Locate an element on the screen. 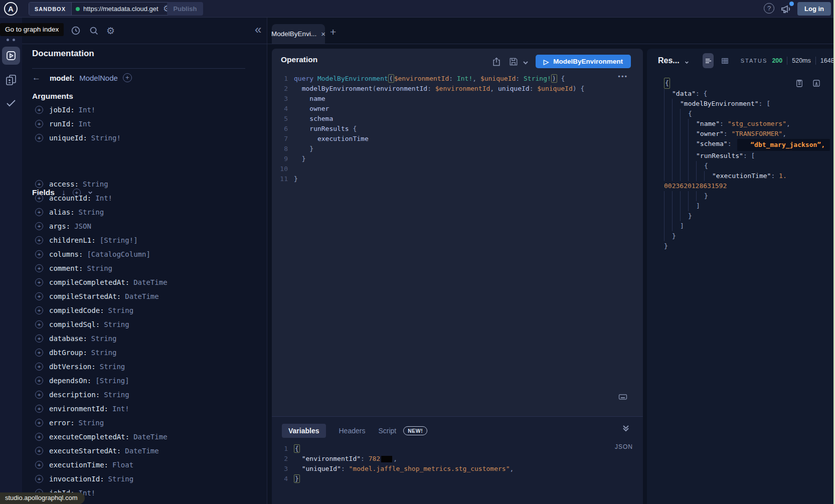 The width and height of the screenshot is (835, 504). field-row: +compileStartedAt:DateTime is located at coordinates (147, 296).